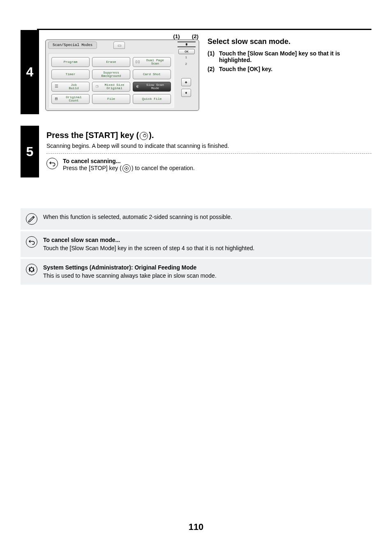  Describe the element at coordinates (213, 57) in the screenshot. I see `list-num: (1)` at that location.